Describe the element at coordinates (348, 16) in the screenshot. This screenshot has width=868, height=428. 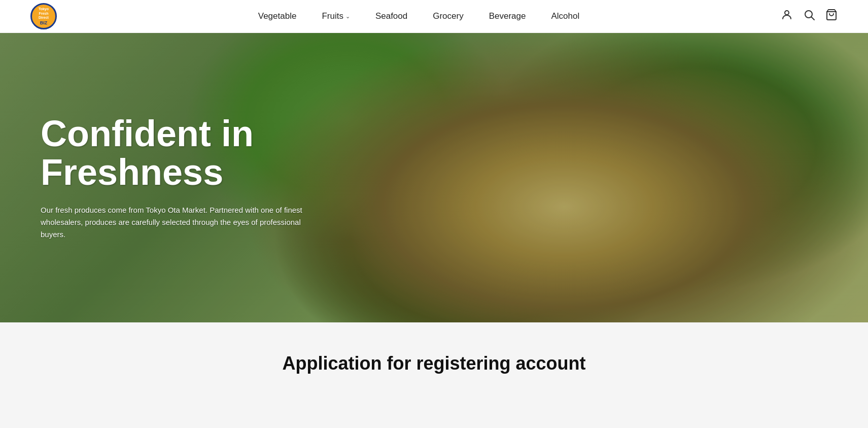
I see `chevron-down-icon: ⌄` at that location.